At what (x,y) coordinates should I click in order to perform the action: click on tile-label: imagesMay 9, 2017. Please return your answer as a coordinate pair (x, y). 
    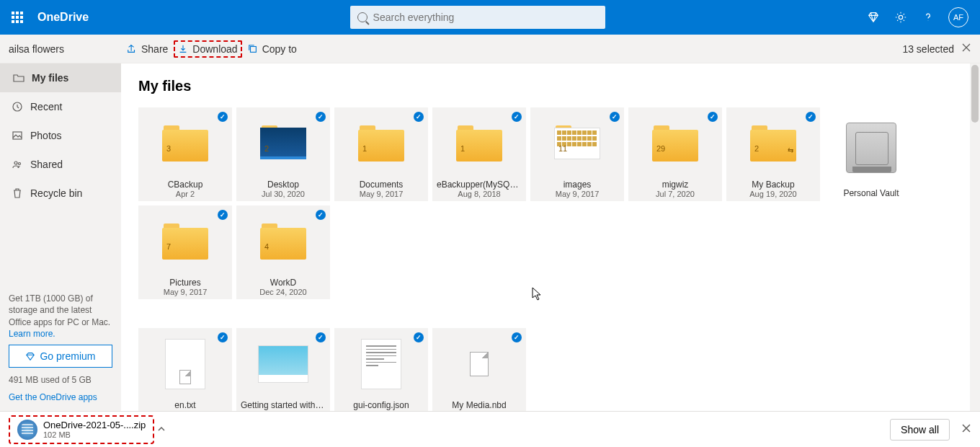
    Looking at the image, I should click on (577, 190).